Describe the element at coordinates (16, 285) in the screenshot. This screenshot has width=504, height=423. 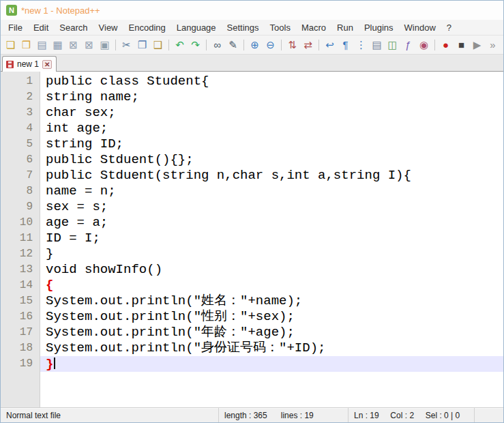
I see `line-number-14: 14` at that location.